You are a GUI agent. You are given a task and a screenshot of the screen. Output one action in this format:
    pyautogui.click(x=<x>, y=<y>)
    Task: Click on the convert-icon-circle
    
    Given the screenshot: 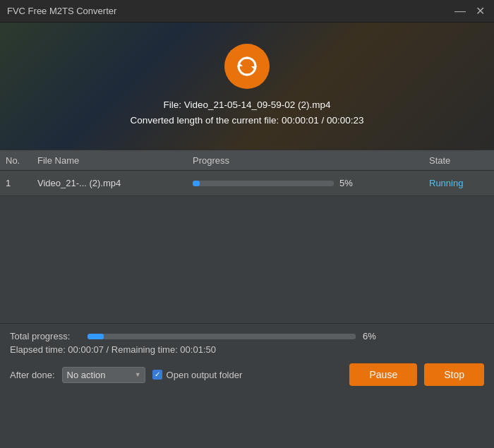 What is the action you would take?
    pyautogui.click(x=247, y=66)
    